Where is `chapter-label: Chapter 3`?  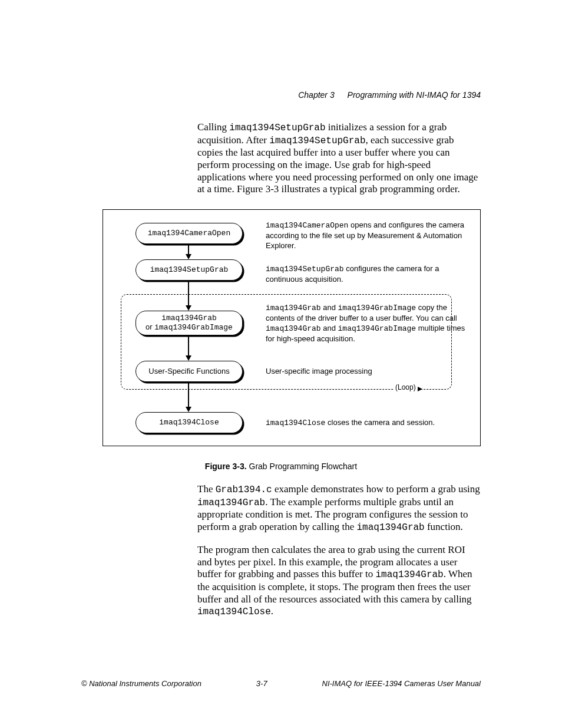 chapter-label: Chapter 3 is located at coordinates (316, 95).